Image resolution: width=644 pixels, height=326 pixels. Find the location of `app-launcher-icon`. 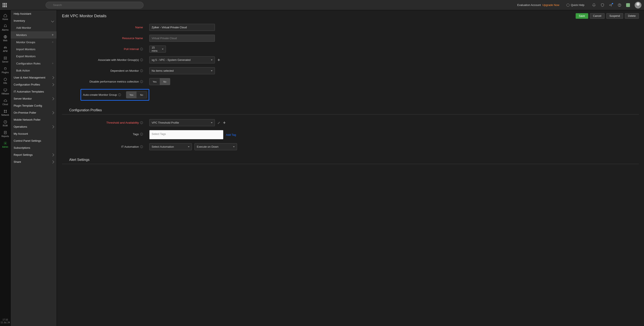

app-launcher-icon is located at coordinates (4, 5).